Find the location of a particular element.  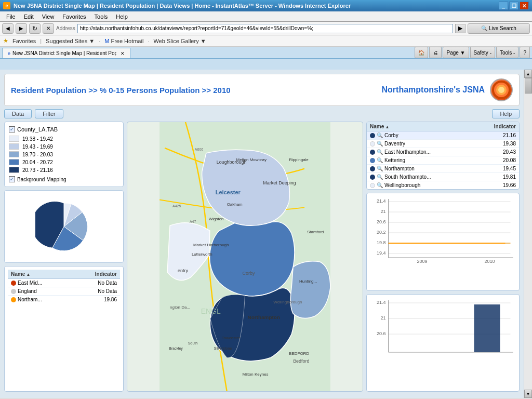

comp-name-header: Name is located at coordinates (46, 274).